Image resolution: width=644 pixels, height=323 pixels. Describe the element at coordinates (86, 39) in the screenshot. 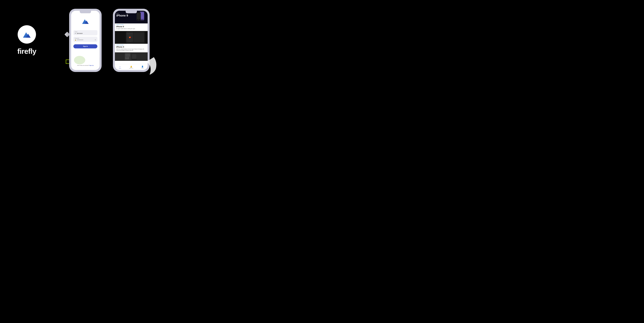

I see `password-field: Password 🔒 •••••••• 👁` at that location.